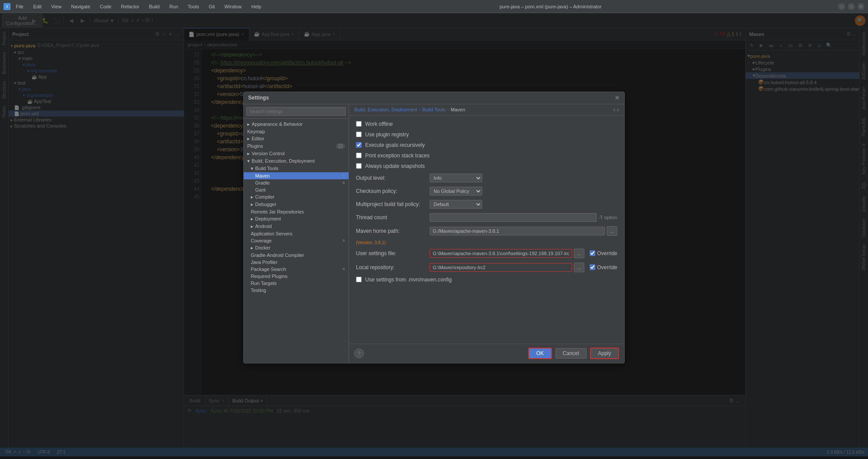 This screenshot has width=868, height=459. I want to click on user-settings-browse-btn: ..., so click(579, 253).